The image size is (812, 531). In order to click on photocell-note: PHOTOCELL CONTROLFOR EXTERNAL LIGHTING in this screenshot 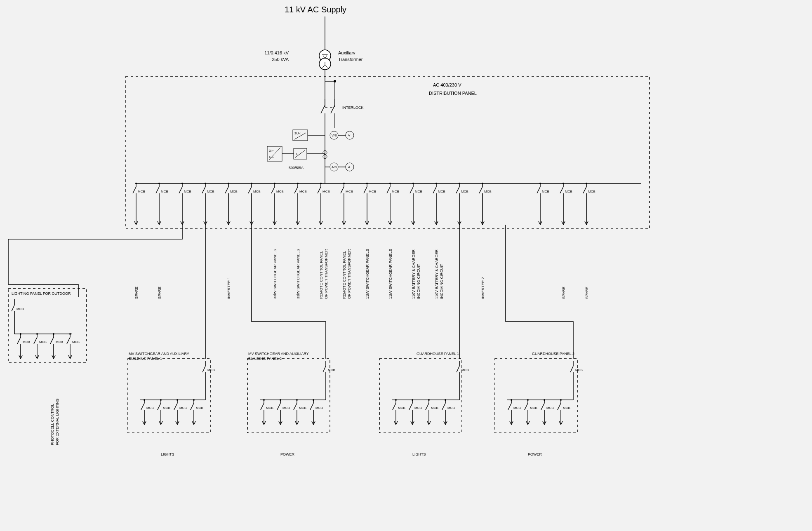, I will do `click(55, 422)`.